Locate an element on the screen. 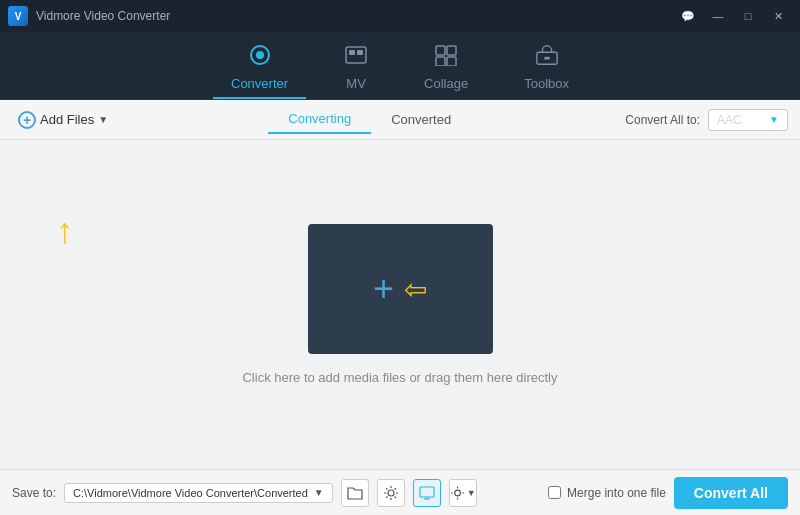 This screenshot has height=515, width=800. add-files-label: Add Files is located at coordinates (67, 120).